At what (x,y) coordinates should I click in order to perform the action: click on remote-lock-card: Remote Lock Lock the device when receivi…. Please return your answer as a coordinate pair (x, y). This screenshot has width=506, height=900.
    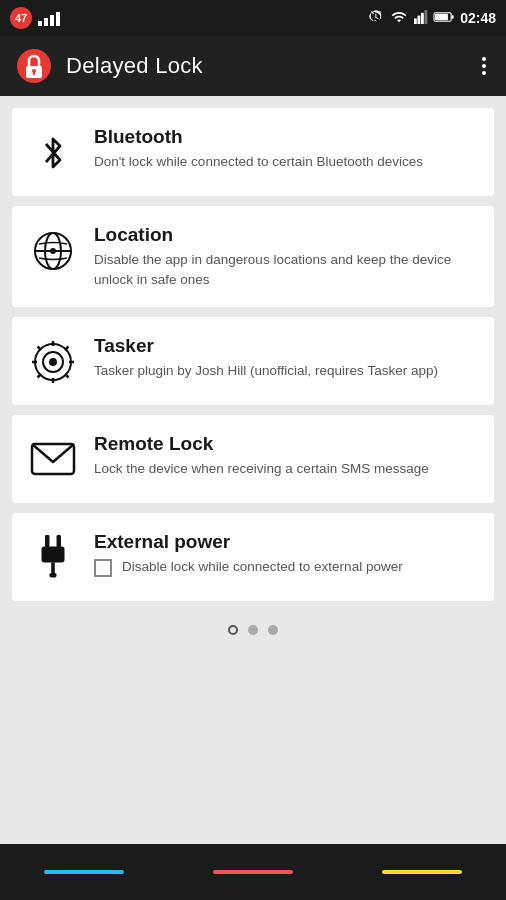
    Looking at the image, I should click on (253, 459).